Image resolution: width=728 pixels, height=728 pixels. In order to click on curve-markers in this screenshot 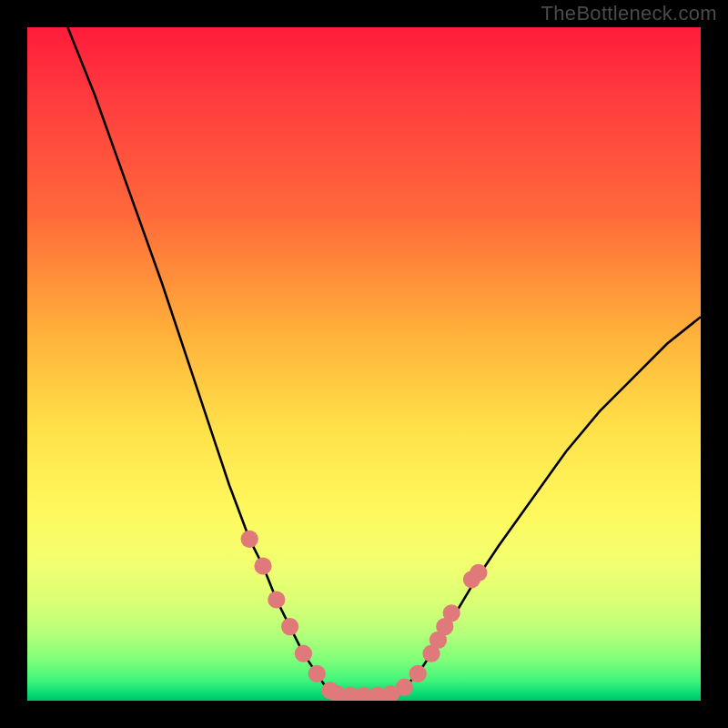, I will do `click(364, 615)`.